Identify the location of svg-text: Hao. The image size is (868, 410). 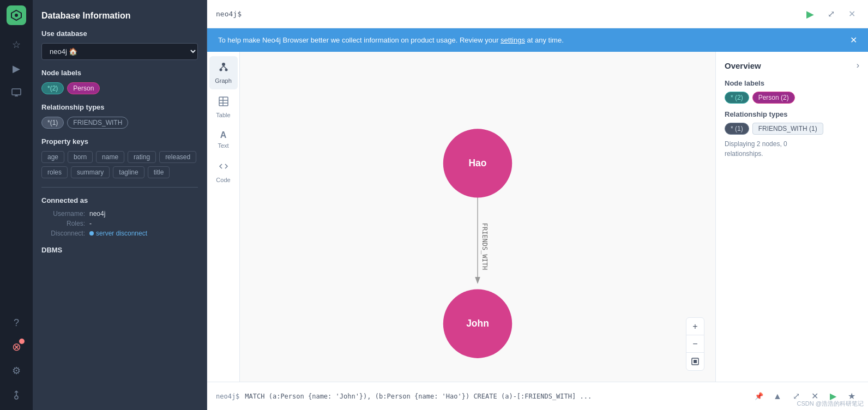
(478, 163).